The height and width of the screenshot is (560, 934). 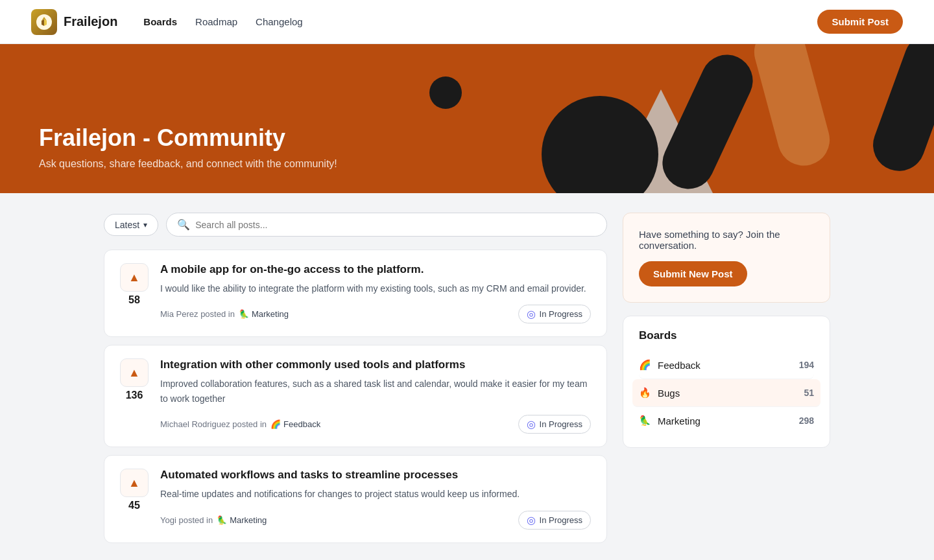 What do you see at coordinates (807, 365) in the screenshot?
I see `board-count-feedback: 194` at bounding box center [807, 365].